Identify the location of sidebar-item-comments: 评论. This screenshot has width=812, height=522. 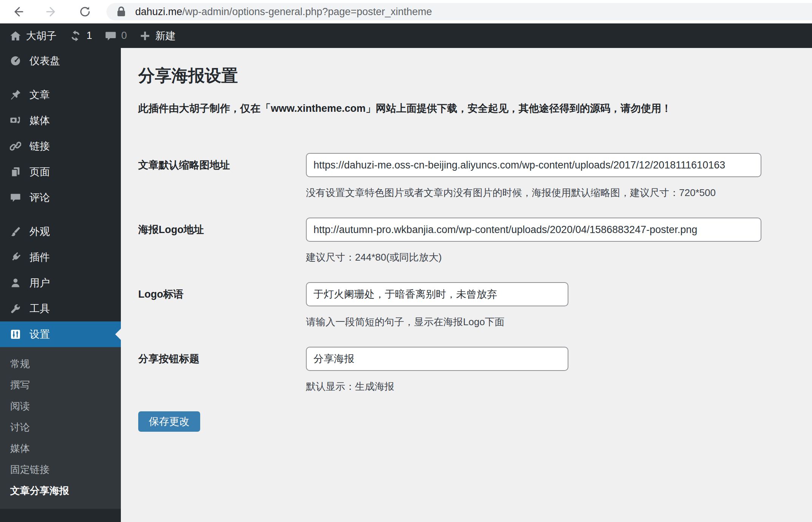
(60, 198).